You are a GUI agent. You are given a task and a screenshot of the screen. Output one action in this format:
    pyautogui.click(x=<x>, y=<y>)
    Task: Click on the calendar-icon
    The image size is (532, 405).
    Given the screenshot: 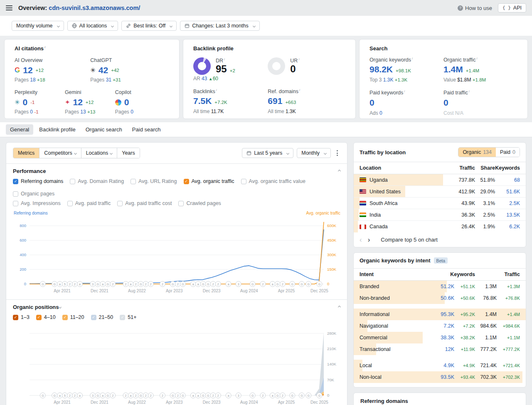 What is the action you would take?
    pyautogui.click(x=249, y=153)
    